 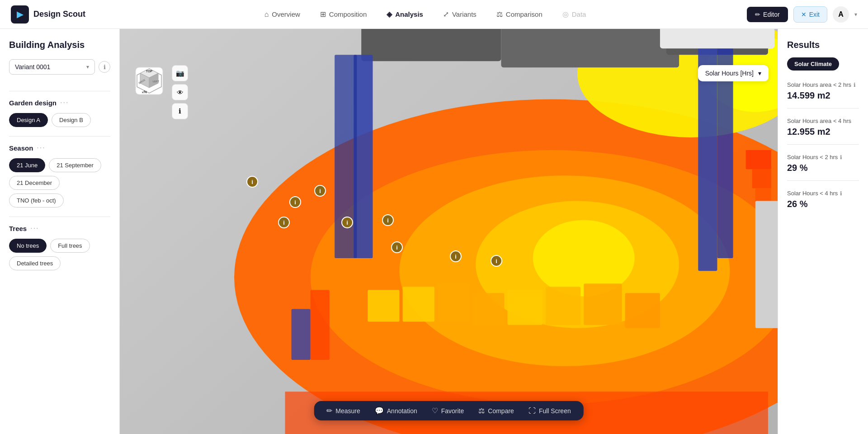 What do you see at coordinates (733, 73) in the screenshot?
I see `solar-hours-dropdown: Solar Hours [Hrs] ▾` at bounding box center [733, 73].